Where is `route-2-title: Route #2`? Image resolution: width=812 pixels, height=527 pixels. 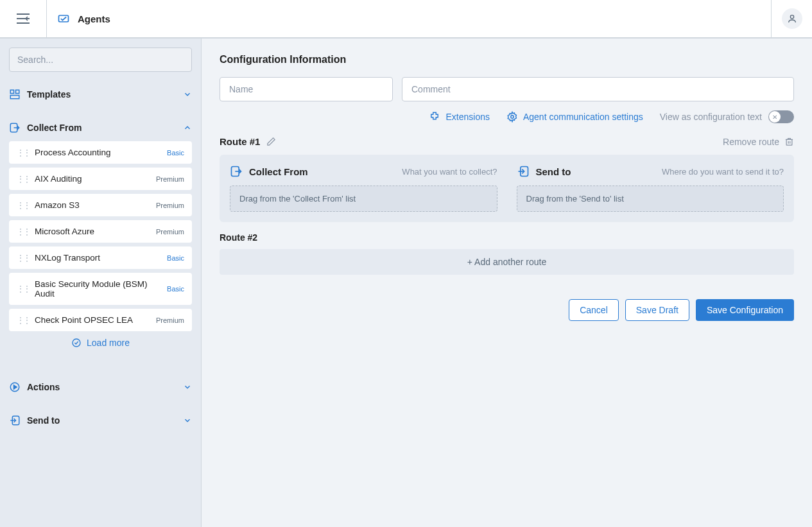 route-2-title: Route #2 is located at coordinates (507, 238).